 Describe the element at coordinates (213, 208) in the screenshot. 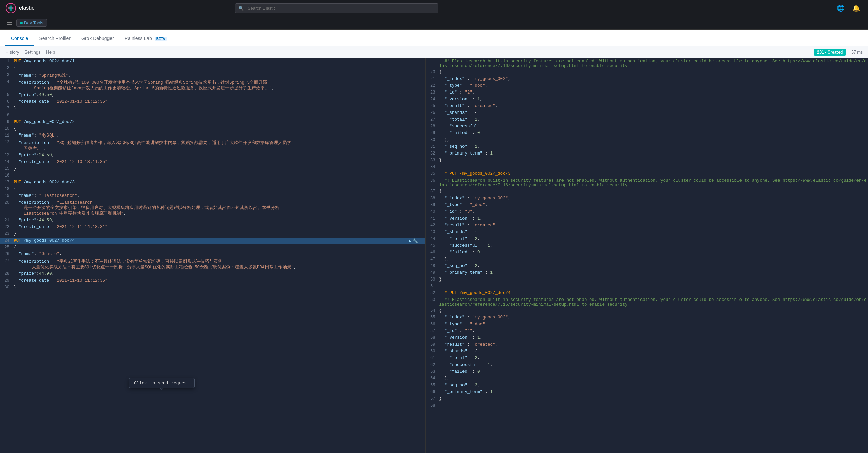

I see `editor-line-20: 20 "description": "Elasticsearch 是一个开源的全…` at that location.